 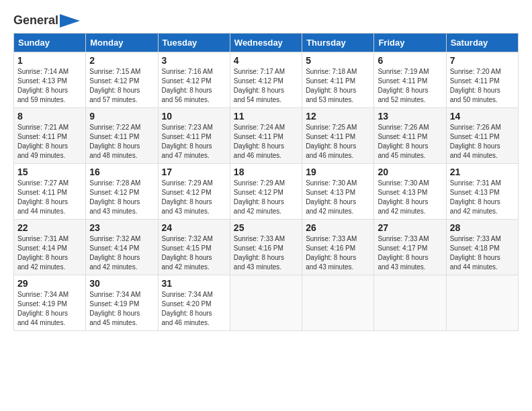 I want to click on col-header-wednesday: Wednesday, so click(x=266, y=43).